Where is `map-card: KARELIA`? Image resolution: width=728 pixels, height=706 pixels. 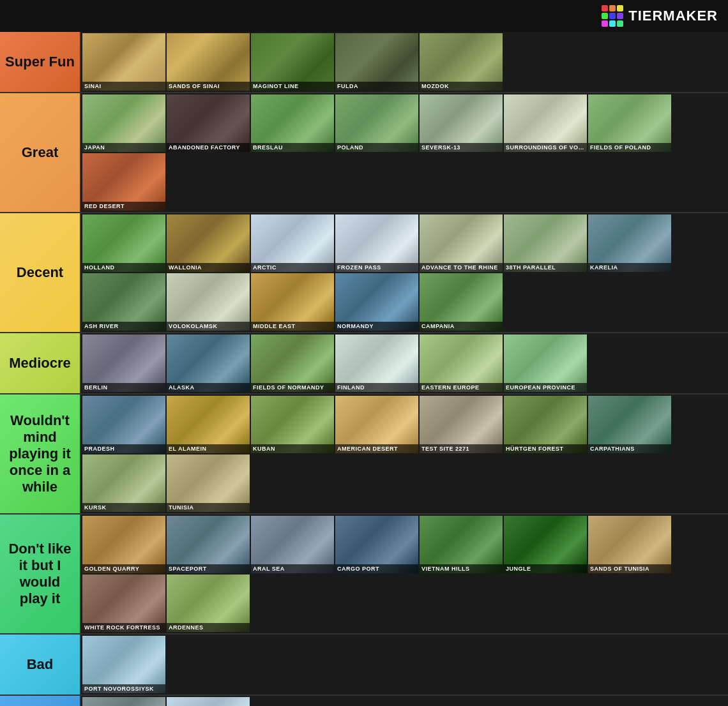
map-card: KARELIA is located at coordinates (630, 243).